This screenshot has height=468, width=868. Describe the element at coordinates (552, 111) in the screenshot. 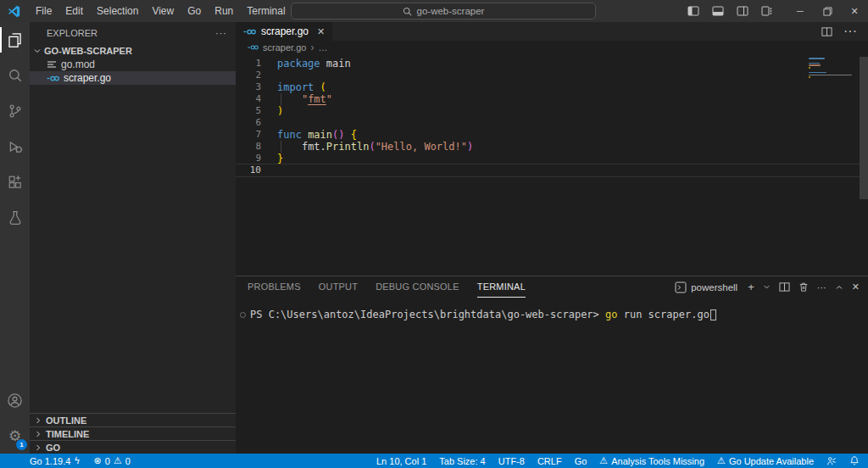

I see `code-line-5: 5)` at that location.